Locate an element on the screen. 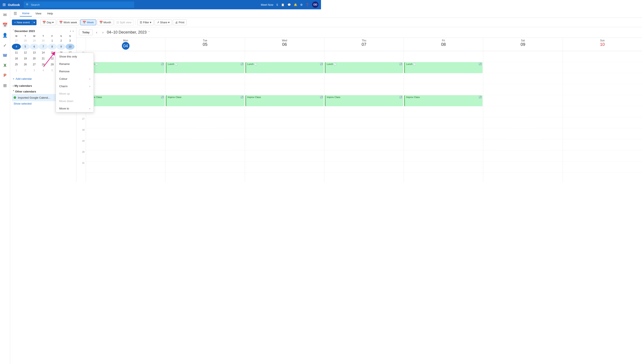  menu-tab-view: View is located at coordinates (39, 14).